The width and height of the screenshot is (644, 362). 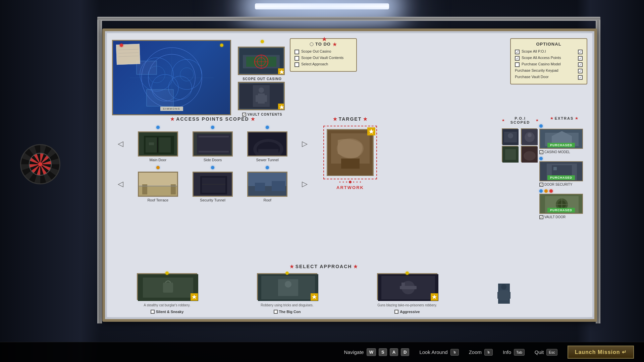 What do you see at coordinates (350, 153) in the screenshot?
I see `target-artwork-svg` at bounding box center [350, 153].